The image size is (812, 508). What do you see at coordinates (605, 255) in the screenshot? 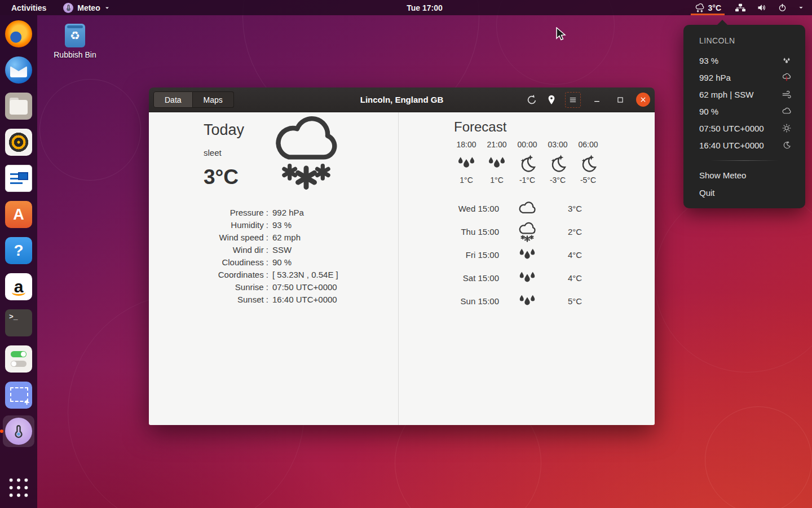
I see `day-temp: 4°C` at bounding box center [605, 255].